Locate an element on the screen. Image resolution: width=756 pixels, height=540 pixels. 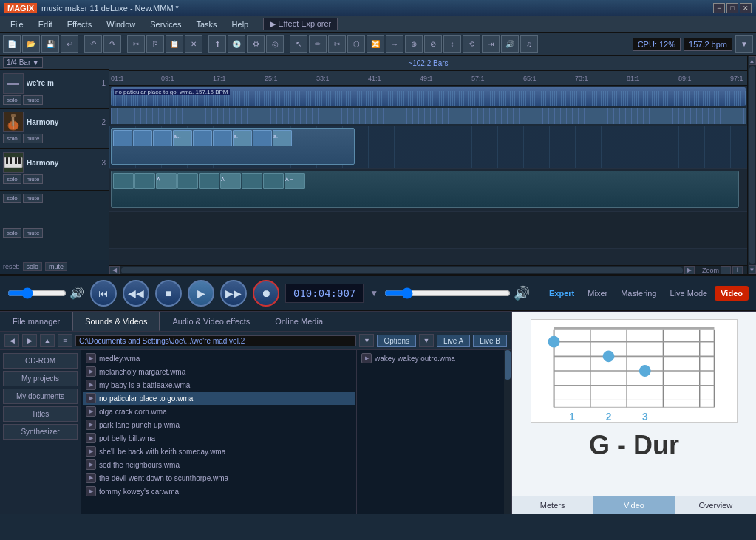
titles-button: Titles is located at coordinates (40, 414).